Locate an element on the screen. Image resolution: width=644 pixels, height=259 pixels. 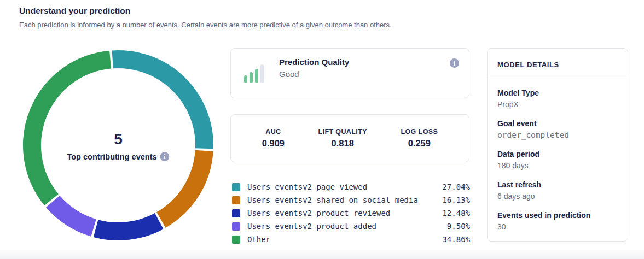
model-detail-label: Last refresh is located at coordinates (558, 185).